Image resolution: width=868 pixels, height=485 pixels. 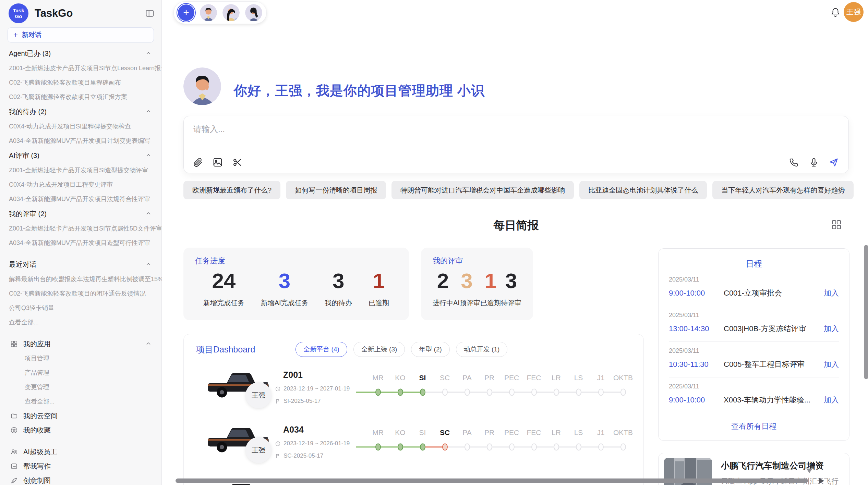 What do you see at coordinates (81, 156) in the screenshot?
I see `section-header: AI评审 (3)` at bounding box center [81, 156].